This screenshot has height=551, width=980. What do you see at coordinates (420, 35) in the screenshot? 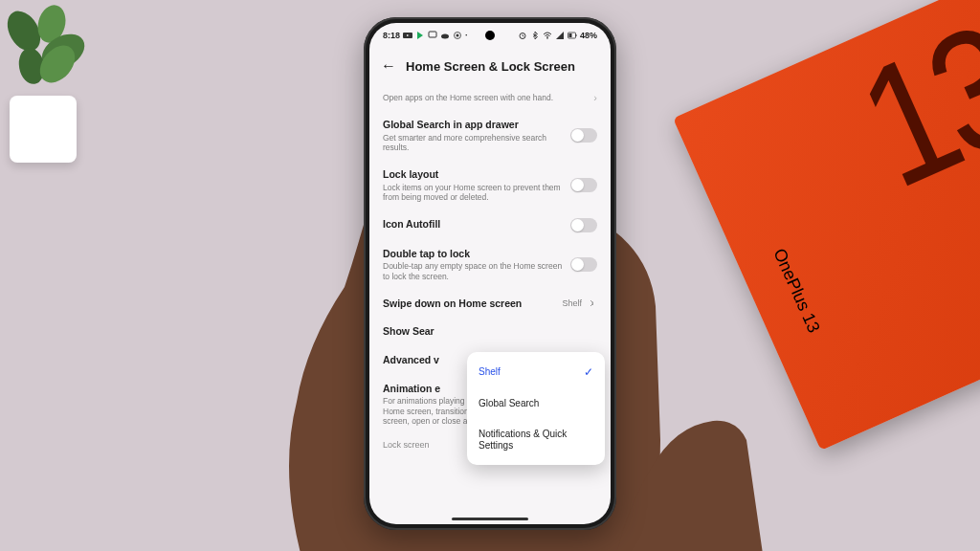
I see `play-store-icon` at bounding box center [420, 35].